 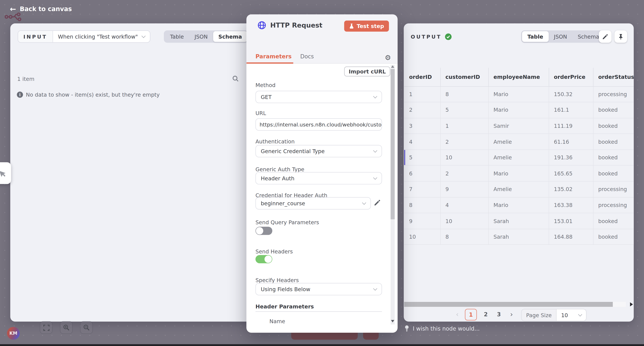 What do you see at coordinates (36, 36) in the screenshot?
I see `input-panel-label-box: INPUT` at bounding box center [36, 36].